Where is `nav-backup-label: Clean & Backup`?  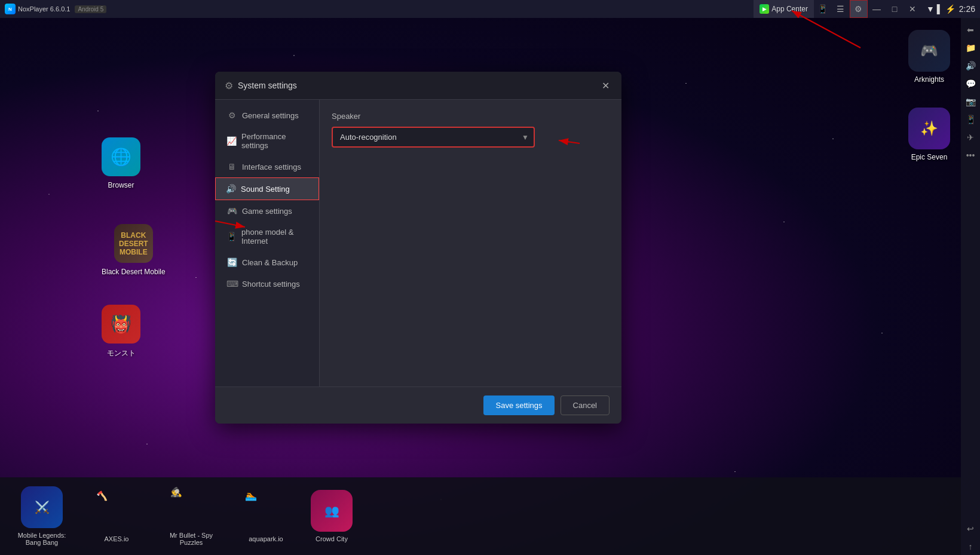
nav-backup-label: Clean & Backup is located at coordinates (270, 263).